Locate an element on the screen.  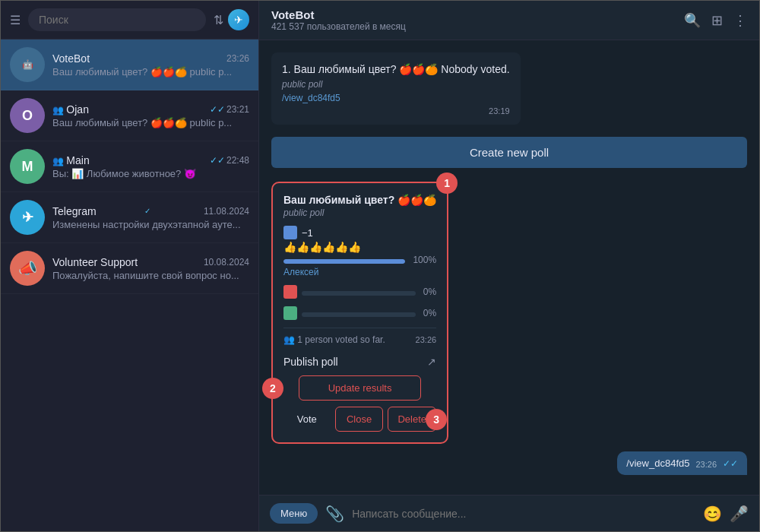
double-check-icon: ✓✓ is located at coordinates (730, 464).